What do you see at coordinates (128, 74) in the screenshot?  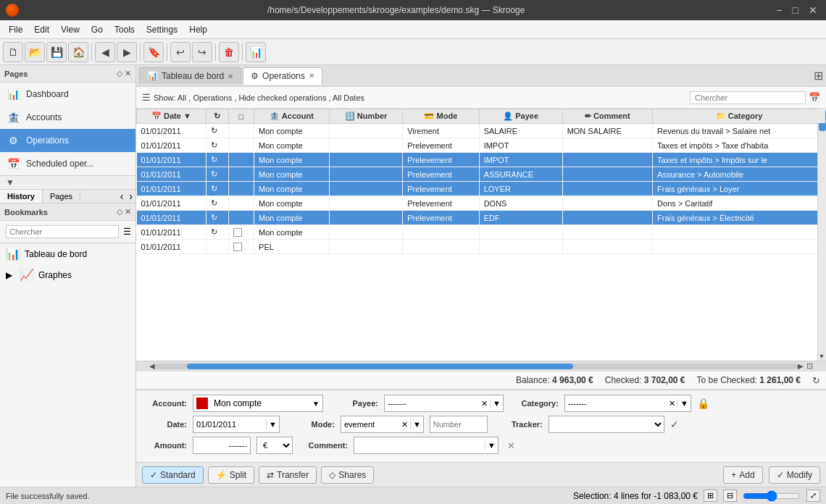 I see `panel-close-button: ✕` at bounding box center [128, 74].